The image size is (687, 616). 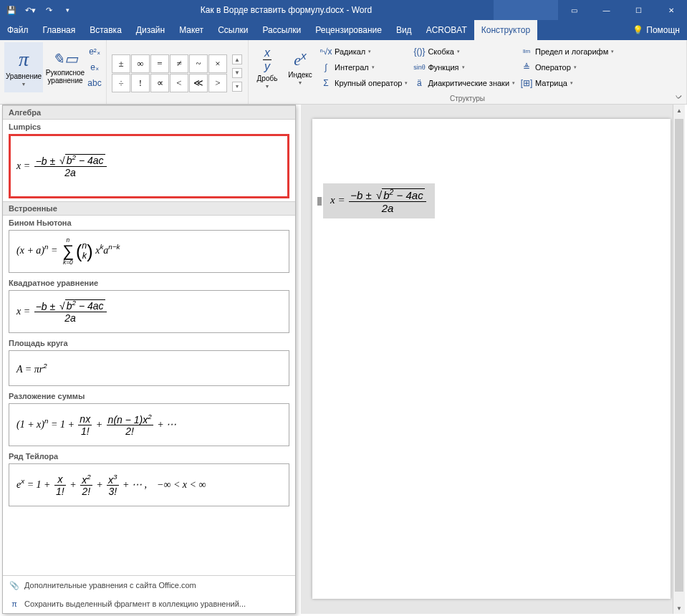 What do you see at coordinates (121, 83) in the screenshot?
I see `sym-divide: ÷` at bounding box center [121, 83].